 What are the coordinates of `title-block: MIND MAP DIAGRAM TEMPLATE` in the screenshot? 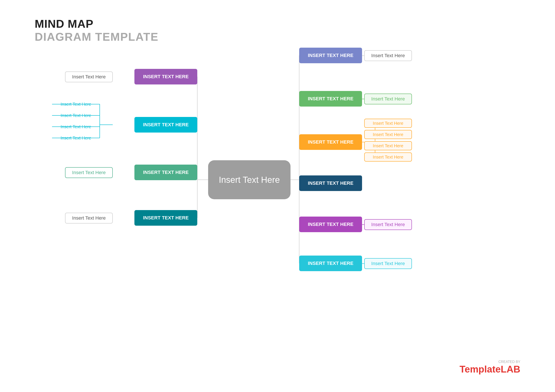 It's located at (97, 30).